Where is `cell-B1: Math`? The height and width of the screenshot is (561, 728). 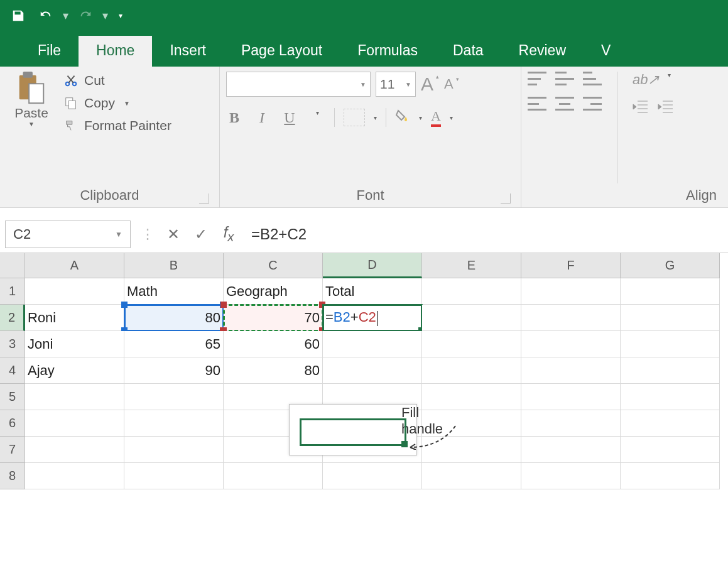
cell-B1: Math is located at coordinates (174, 291).